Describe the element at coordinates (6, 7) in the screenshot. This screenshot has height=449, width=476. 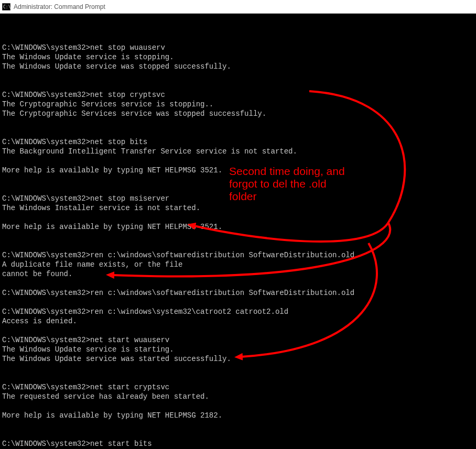
I see `cmd-icon: C:\` at that location.